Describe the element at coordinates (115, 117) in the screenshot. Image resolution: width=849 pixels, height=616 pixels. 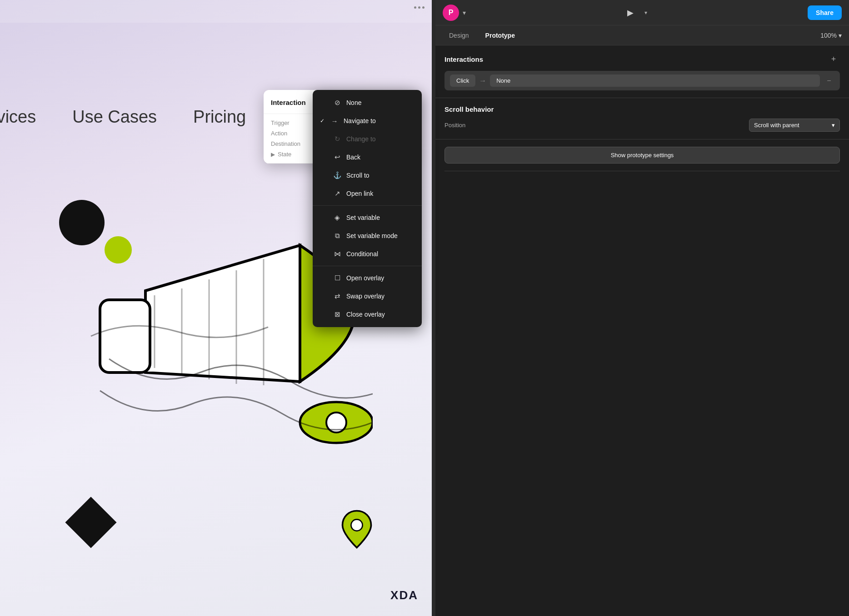
I see `nav-item-use-cases: Use Cases` at that location.